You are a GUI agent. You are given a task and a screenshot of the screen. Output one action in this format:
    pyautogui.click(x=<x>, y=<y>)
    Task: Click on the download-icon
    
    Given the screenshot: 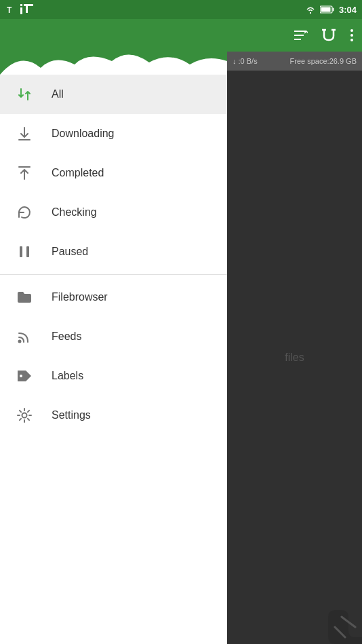 What is the action you would take?
    pyautogui.click(x=24, y=134)
    